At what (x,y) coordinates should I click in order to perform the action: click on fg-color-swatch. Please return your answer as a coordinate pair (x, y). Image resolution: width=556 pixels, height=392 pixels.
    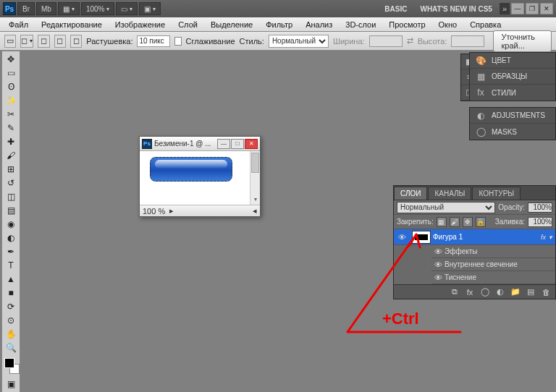
    Looking at the image, I should click on (9, 363).